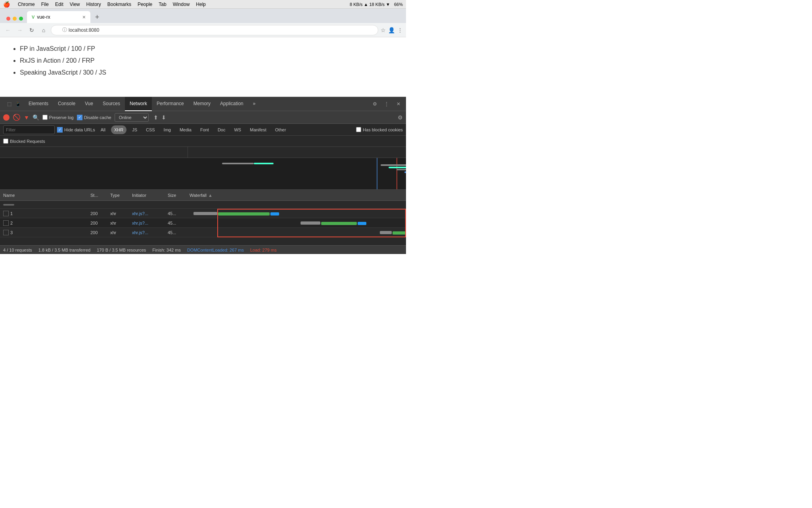 The height and width of the screenshot is (508, 812). What do you see at coordinates (9, 205) in the screenshot?
I see `header-sep-bar` at bounding box center [9, 205].